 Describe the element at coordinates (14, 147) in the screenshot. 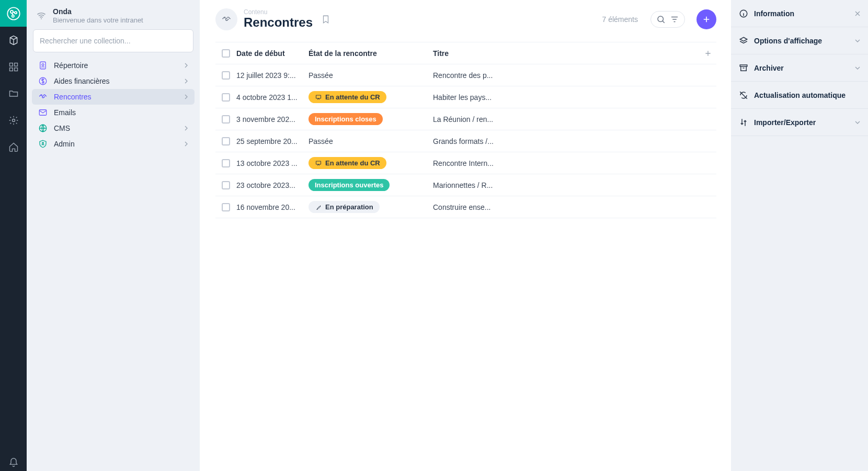

I see `module-home` at that location.